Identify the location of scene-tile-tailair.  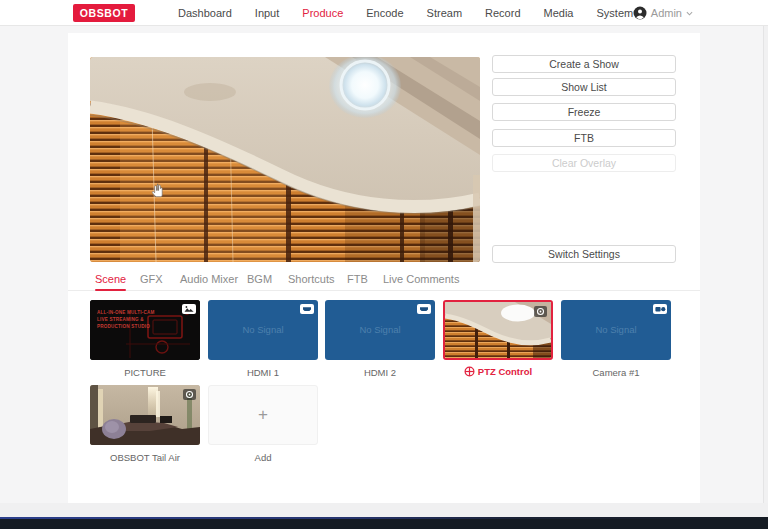
(145, 415).